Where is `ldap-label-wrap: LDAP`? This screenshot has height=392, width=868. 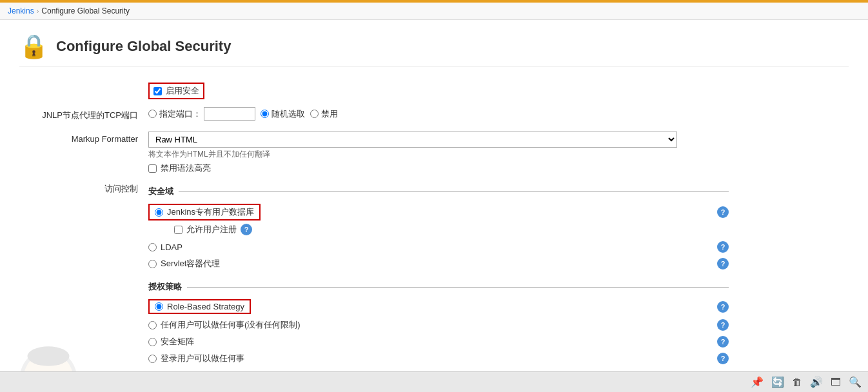
ldap-label-wrap: LDAP is located at coordinates (165, 248).